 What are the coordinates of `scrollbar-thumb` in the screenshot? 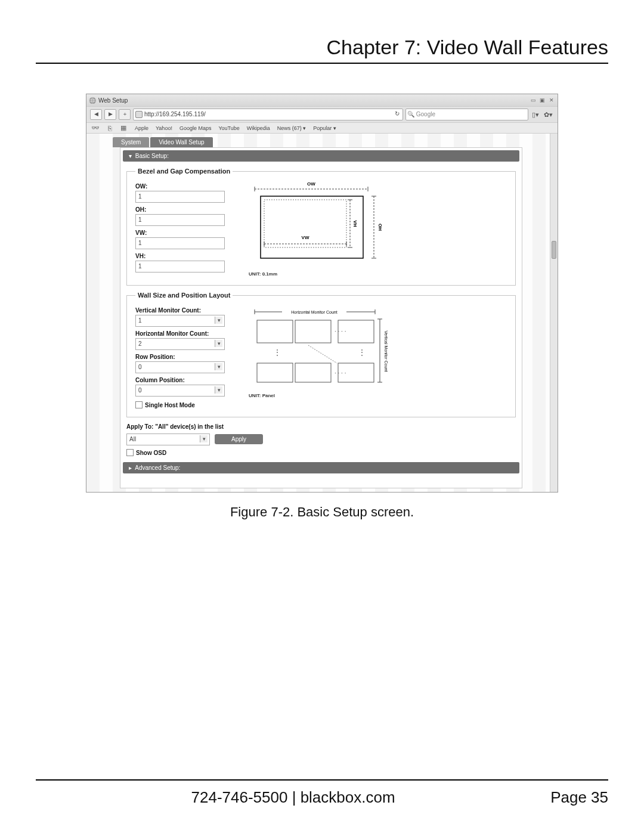 It's located at (554, 250).